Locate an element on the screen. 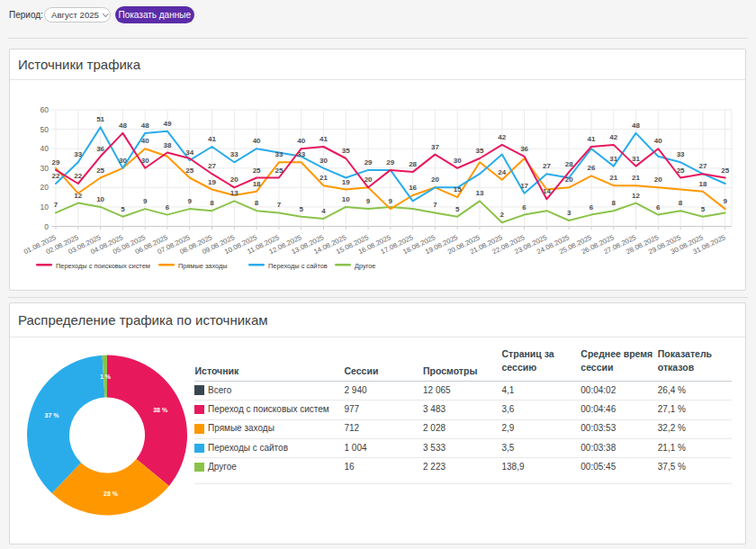 The height and width of the screenshot is (549, 756). svg-text: 34 is located at coordinates (189, 153).